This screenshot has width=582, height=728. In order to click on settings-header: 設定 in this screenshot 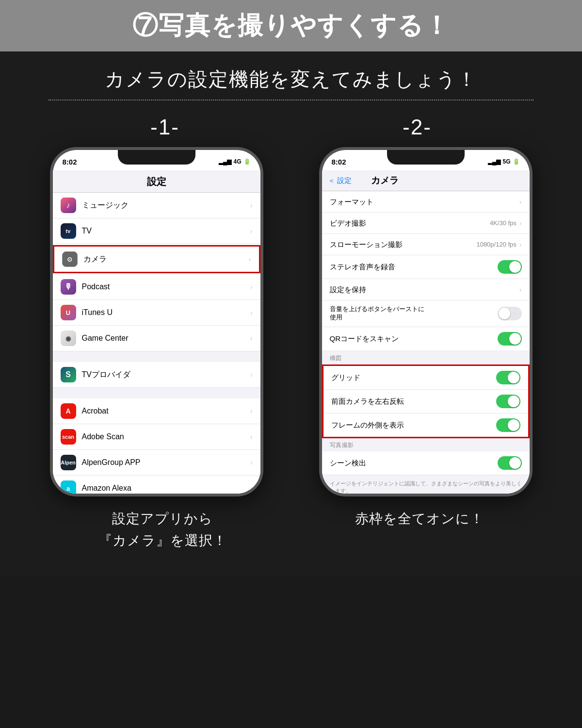, I will do `click(157, 182)`.